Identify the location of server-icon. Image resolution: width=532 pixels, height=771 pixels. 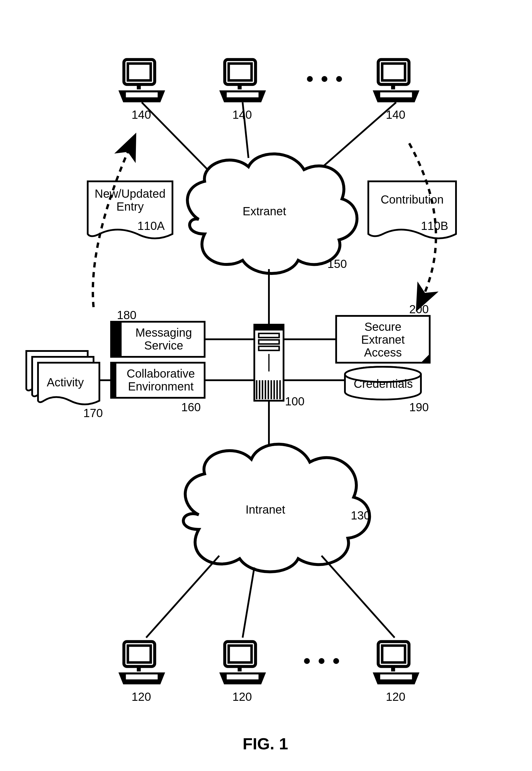
(269, 363).